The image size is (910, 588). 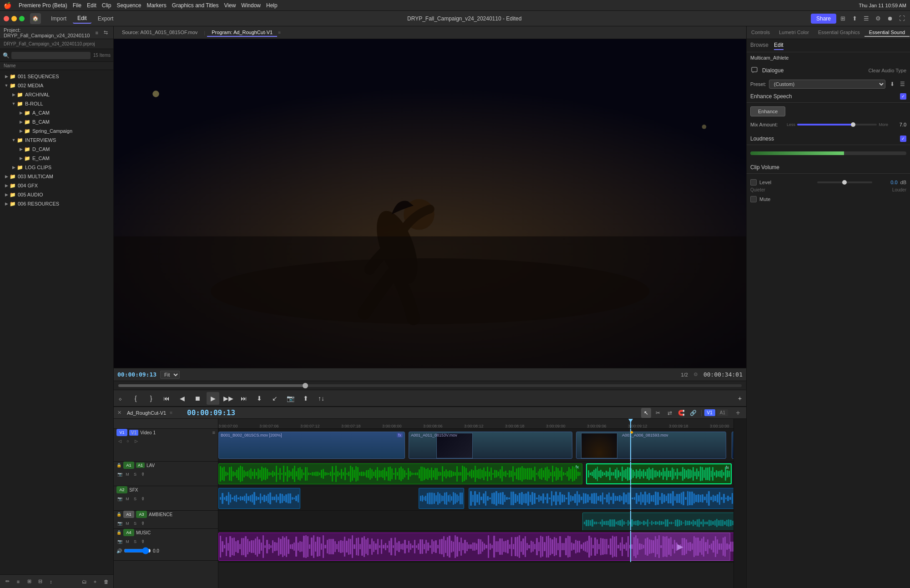 I want to click on a2-m-btn: M, so click(x=127, y=499).